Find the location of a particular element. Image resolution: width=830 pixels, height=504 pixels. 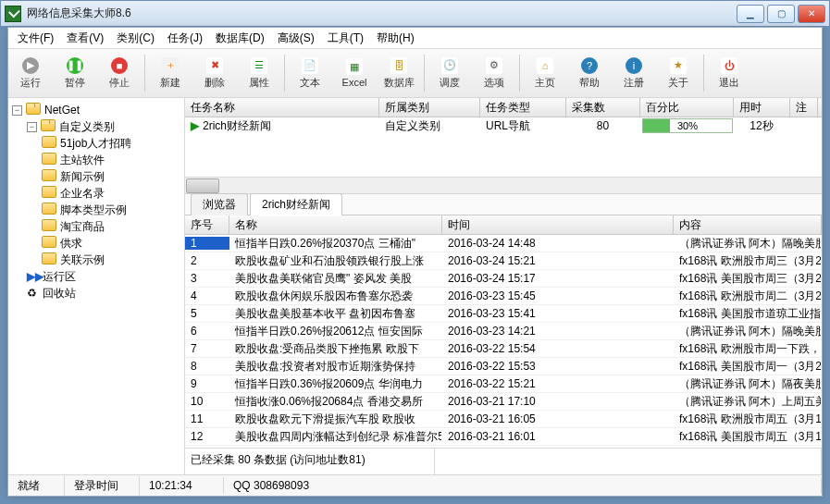

toolbar-调度: 🕒调度 is located at coordinates (450, 74).